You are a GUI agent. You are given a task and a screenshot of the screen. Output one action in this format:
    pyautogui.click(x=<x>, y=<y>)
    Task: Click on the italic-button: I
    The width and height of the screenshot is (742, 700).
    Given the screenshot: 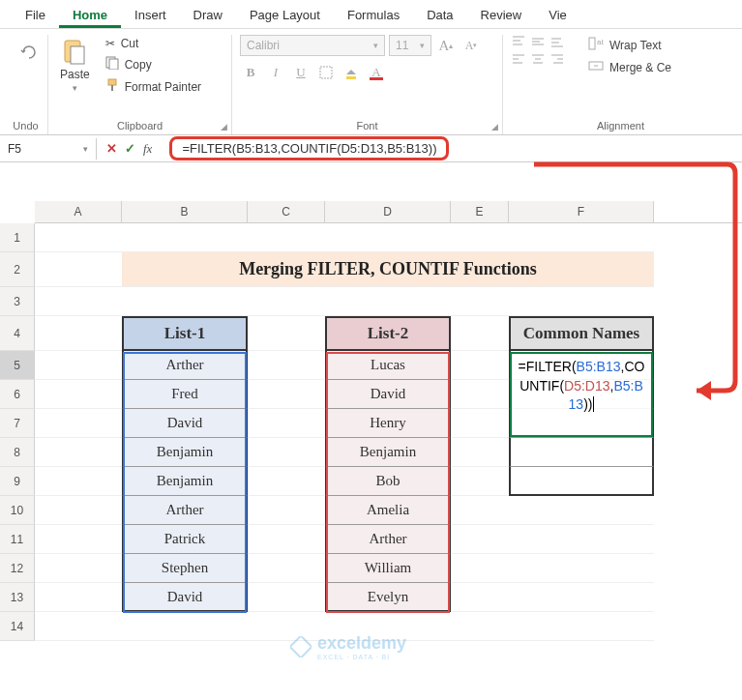 What is the action you would take?
    pyautogui.click(x=276, y=73)
    